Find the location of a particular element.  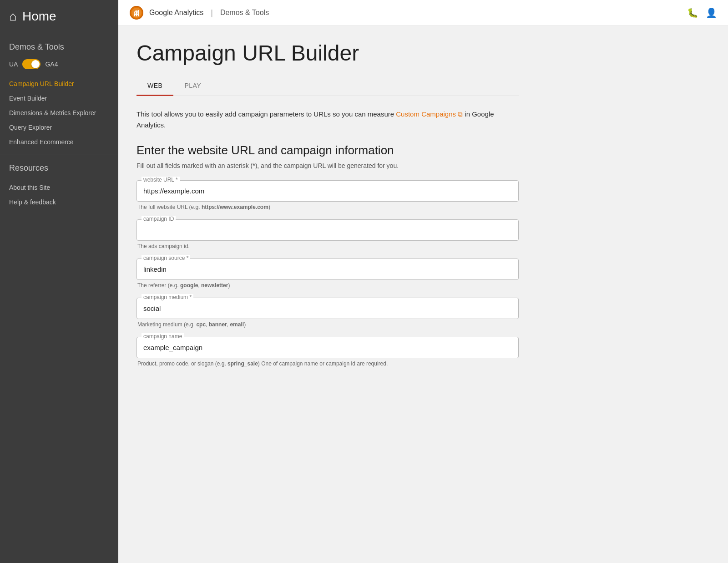

home-header: ⌂ Home is located at coordinates (59, 16).